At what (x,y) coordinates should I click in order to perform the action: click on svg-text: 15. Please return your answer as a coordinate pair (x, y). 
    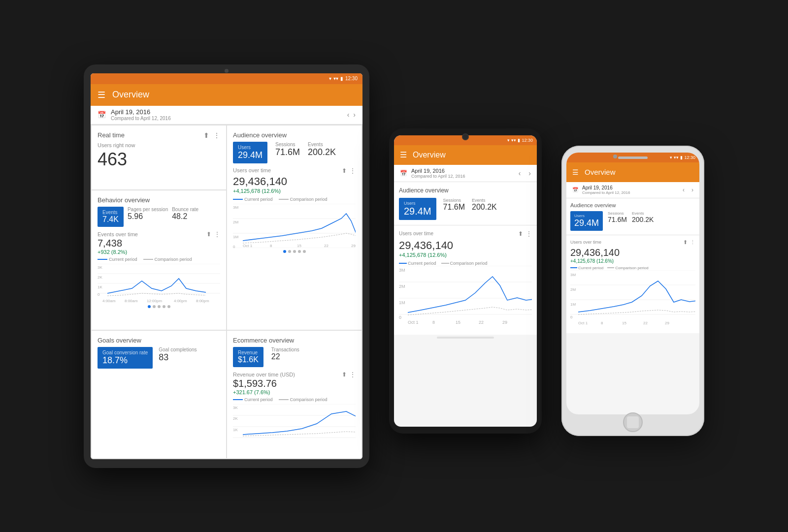
    Looking at the image, I should click on (624, 323).